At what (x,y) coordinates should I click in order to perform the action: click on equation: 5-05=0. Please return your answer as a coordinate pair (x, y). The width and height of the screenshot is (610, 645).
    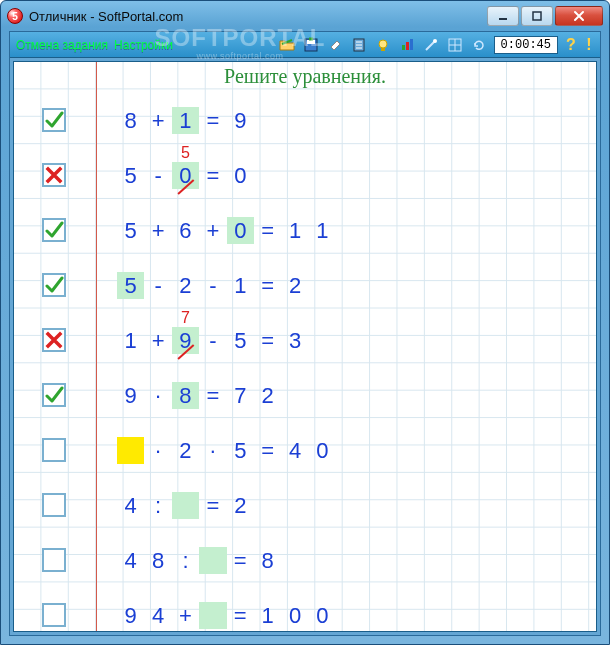
    Looking at the image, I should click on (186, 176).